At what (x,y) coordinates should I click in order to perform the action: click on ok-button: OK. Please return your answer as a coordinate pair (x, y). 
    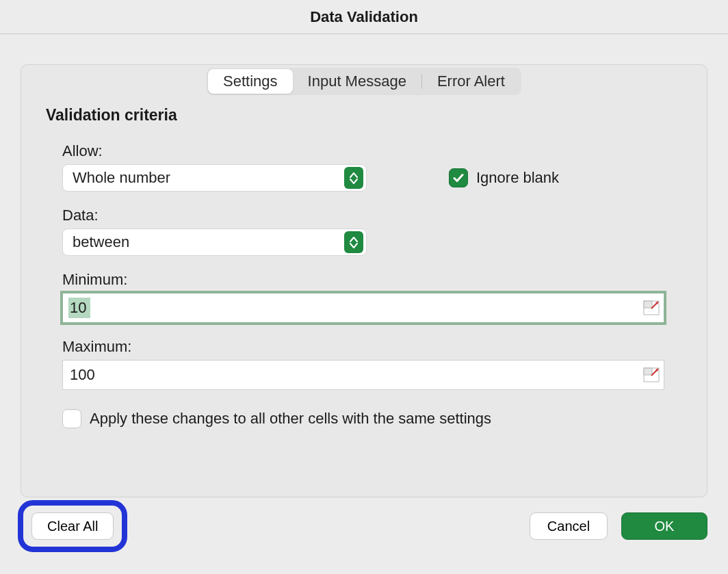
    Looking at the image, I should click on (664, 526).